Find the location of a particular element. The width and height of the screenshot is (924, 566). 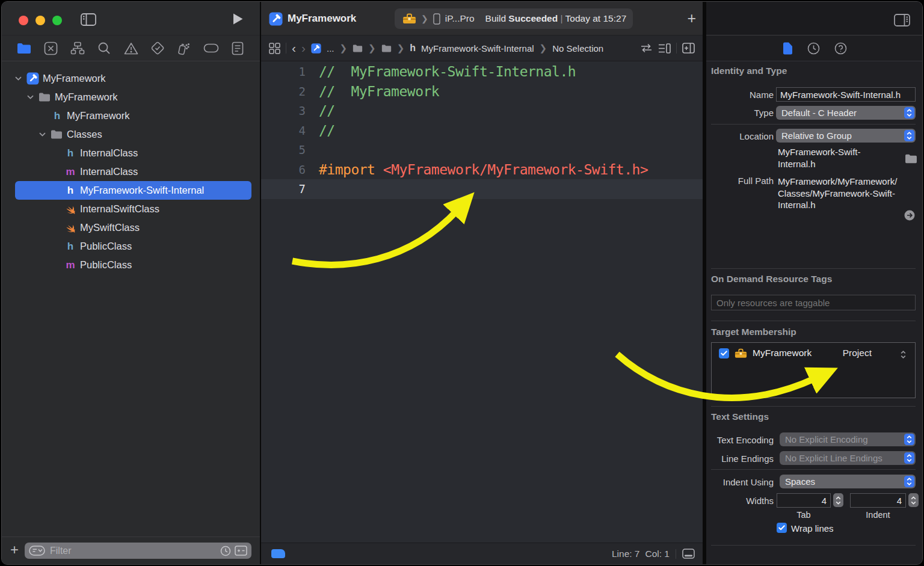

issue-navigator-icon is located at coordinates (131, 48).